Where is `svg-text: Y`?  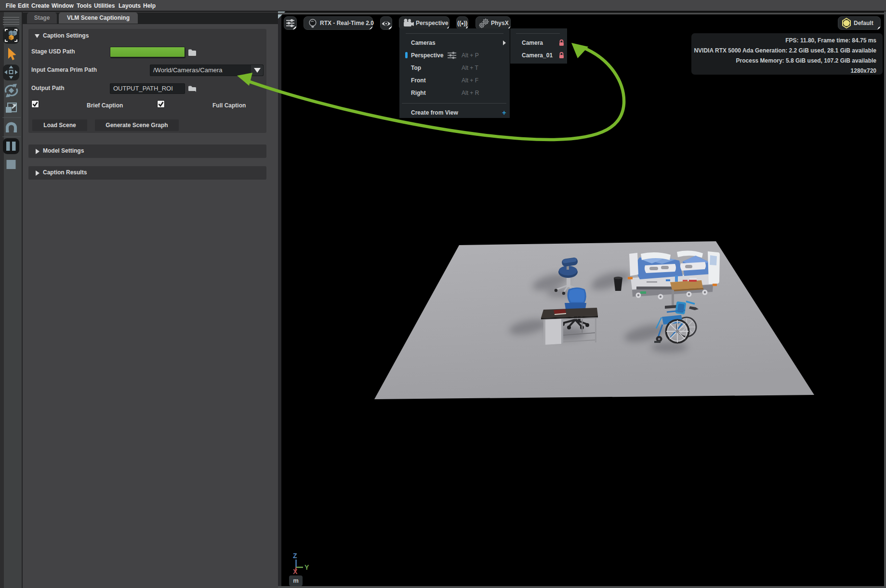
svg-text: Y is located at coordinates (307, 567).